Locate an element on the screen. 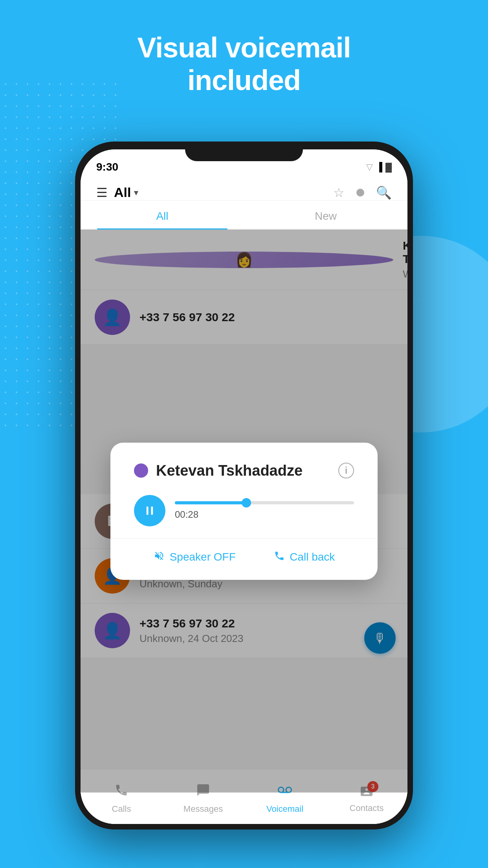  contacts-label: Contacts is located at coordinates (367, 808).